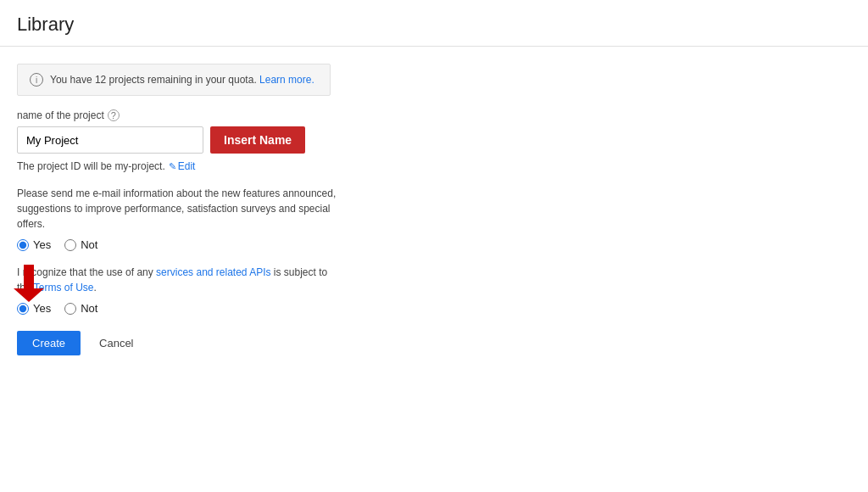 The height and width of the screenshot is (492, 868). What do you see at coordinates (81, 244) in the screenshot?
I see `email-no-label: Not` at bounding box center [81, 244].